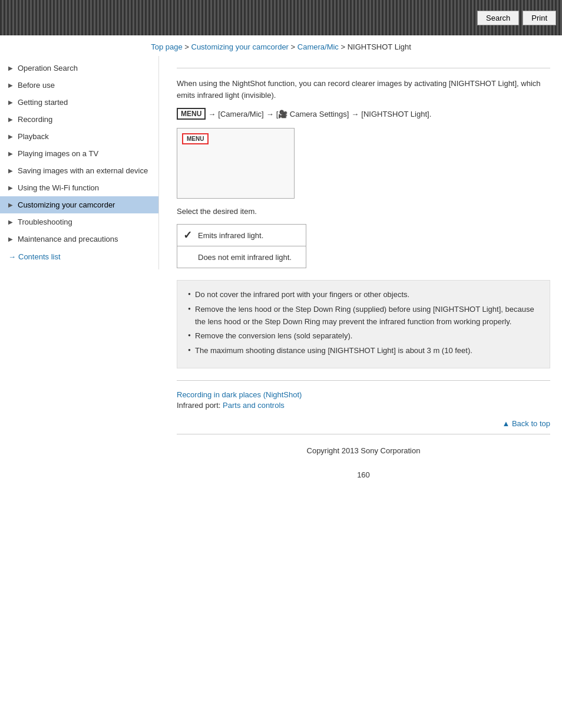 The image size is (562, 728). I want to click on sidebar-item-saving-images: ▶ Saving images with an external device, so click(79, 171).